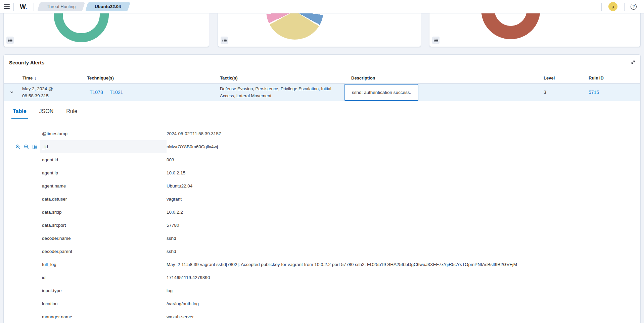 Image resolution: width=644 pixels, height=323 pixels. Describe the element at coordinates (443, 78) in the screenshot. I see `column-header-description: Description` at that location.